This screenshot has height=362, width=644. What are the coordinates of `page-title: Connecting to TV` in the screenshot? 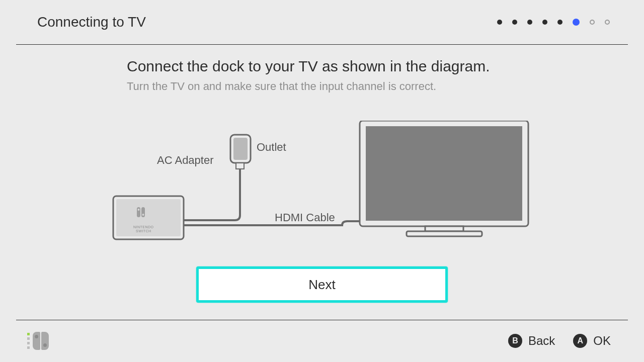 It's located at (92, 22).